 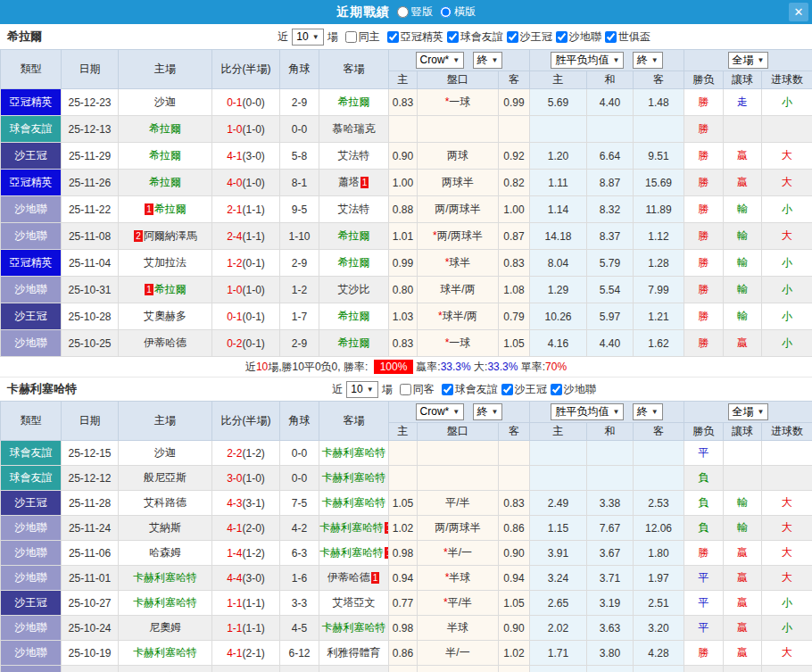 I want to click on cell-corners: 6-3, so click(x=300, y=553).